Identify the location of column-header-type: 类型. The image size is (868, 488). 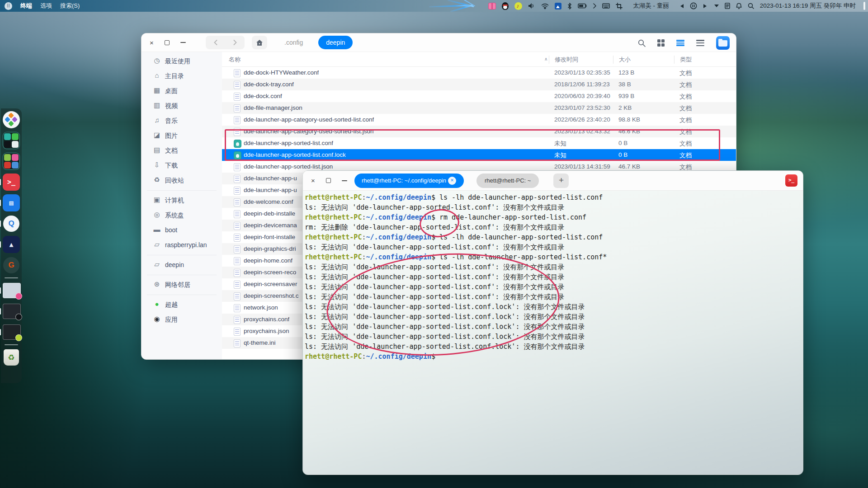
(683, 60).